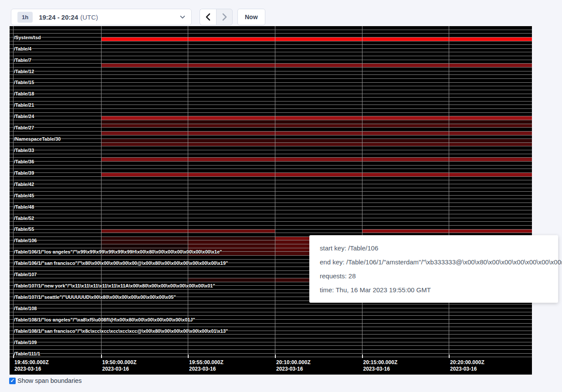 The width and height of the screenshot is (562, 392). Describe the element at coordinates (27, 37) in the screenshot. I see `row-label: /System/tsd` at that location.